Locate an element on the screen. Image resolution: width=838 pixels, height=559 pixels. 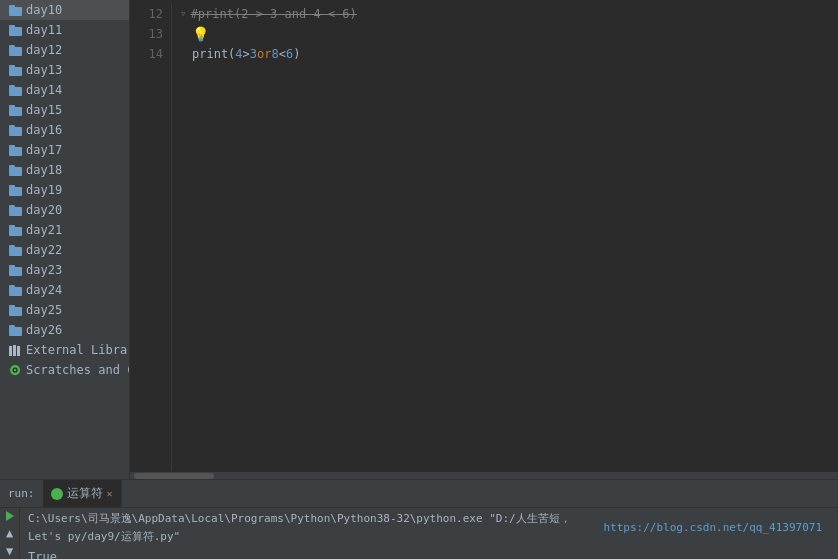
code-num-8: 8 is located at coordinates (276, 54).